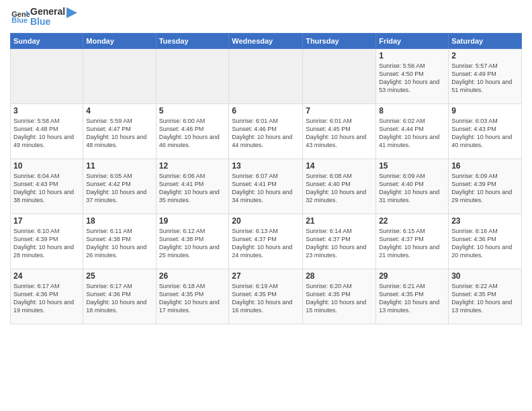 The width and height of the screenshot is (532, 411). I want to click on day-number: 11, so click(120, 166).